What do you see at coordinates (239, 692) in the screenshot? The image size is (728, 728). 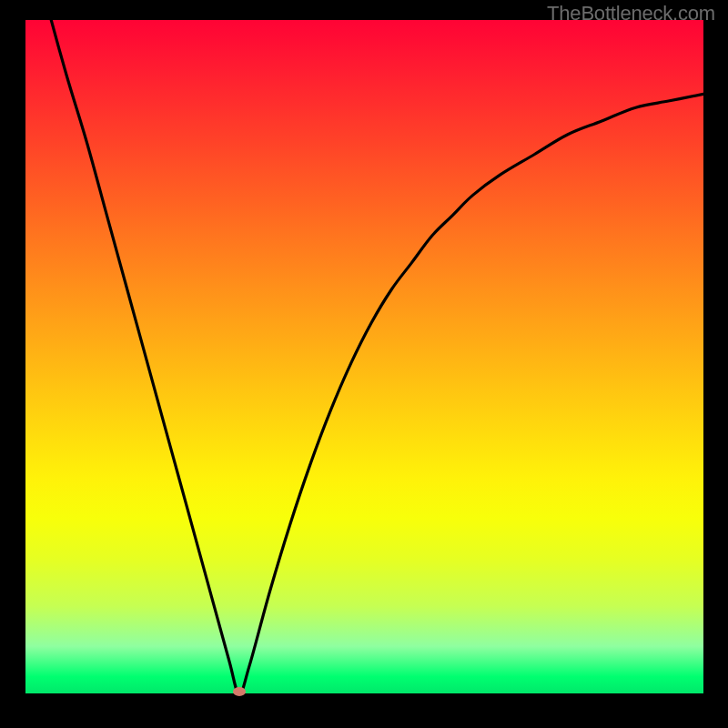 I see `minimum-marker` at bounding box center [239, 692].